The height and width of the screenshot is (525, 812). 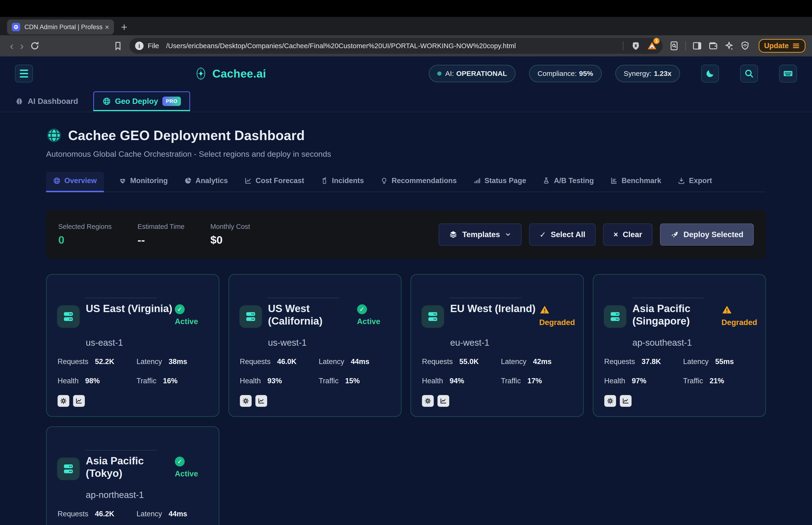 I want to click on app-header: Cachee.ai AI:OPERATIONAL Compliance:95% …, so click(x=406, y=74).